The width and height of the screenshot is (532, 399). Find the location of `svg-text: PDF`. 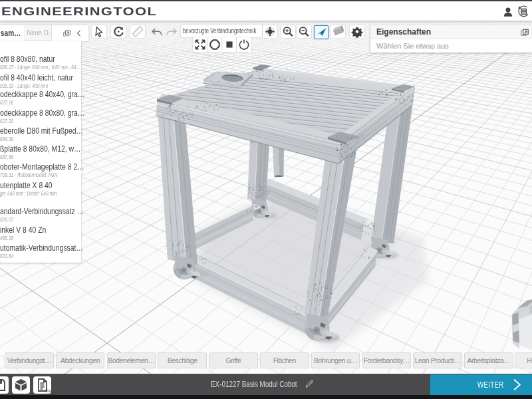

svg-text: PDF is located at coordinates (48, 391).